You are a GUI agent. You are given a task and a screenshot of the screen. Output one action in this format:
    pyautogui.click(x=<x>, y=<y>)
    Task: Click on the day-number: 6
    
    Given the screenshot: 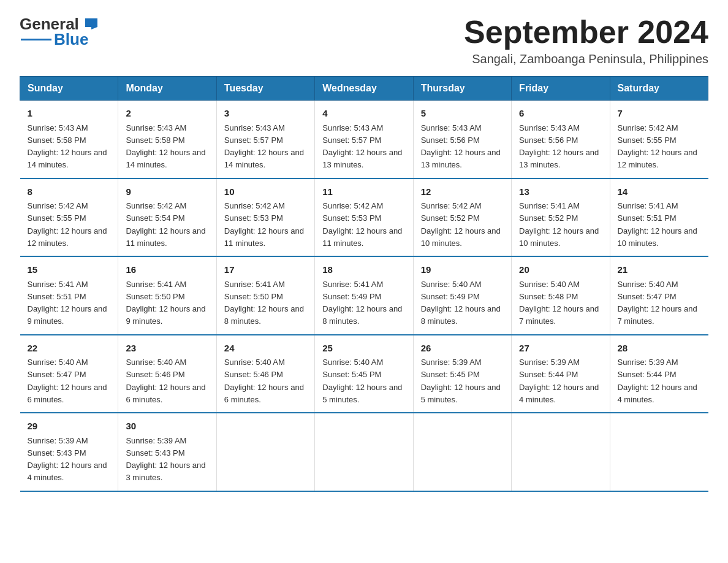 What is the action you would take?
    pyautogui.click(x=560, y=114)
    